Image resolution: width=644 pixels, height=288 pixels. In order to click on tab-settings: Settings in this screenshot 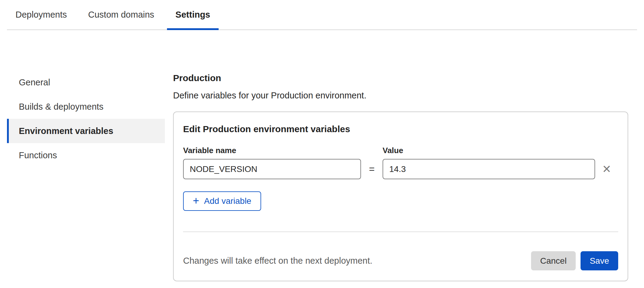, I will do `click(193, 15)`.